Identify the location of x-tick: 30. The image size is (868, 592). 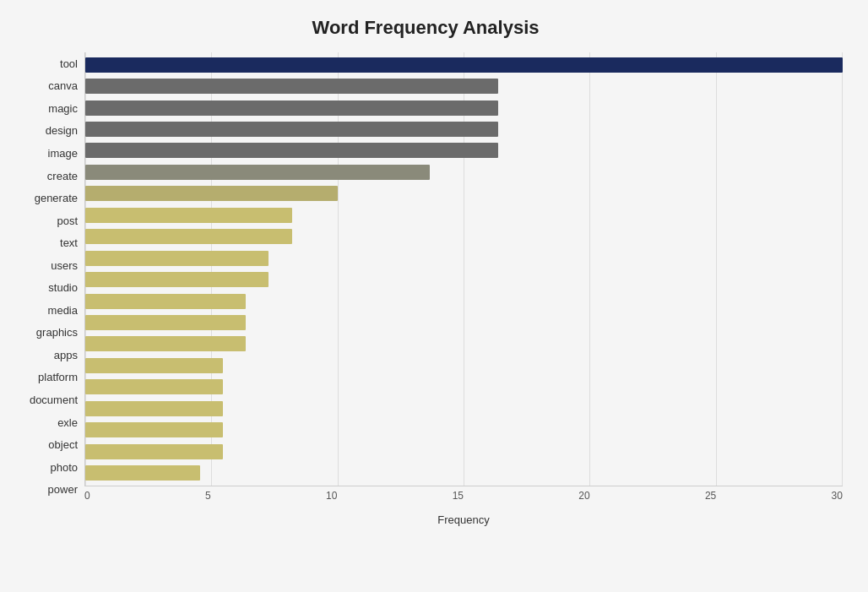
(838, 496).